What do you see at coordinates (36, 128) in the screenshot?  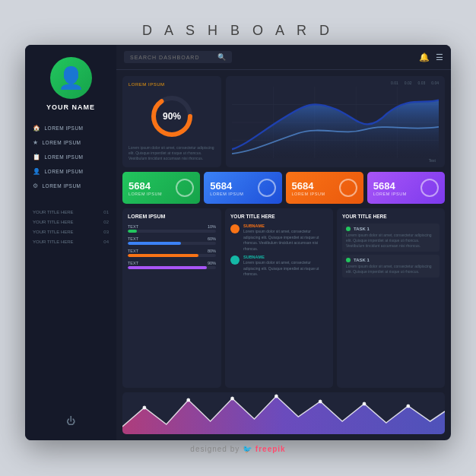 I see `home-icon: 🏠` at bounding box center [36, 128].